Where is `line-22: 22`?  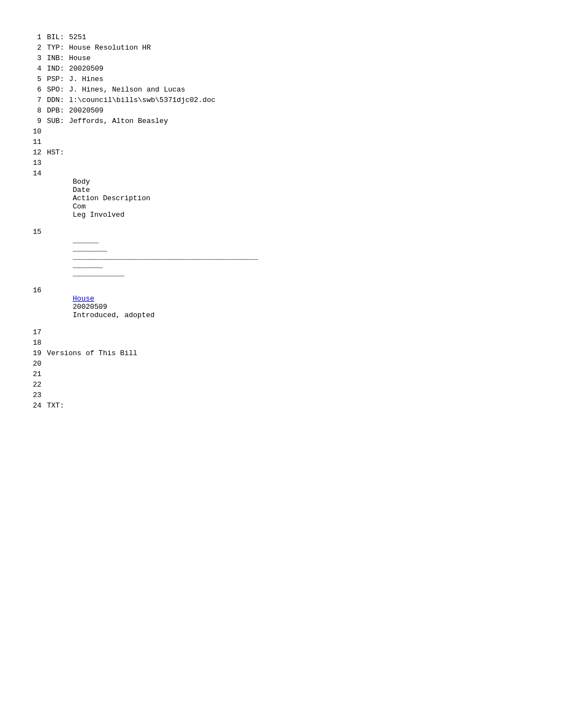
line-22: 22 is located at coordinates (282, 386).